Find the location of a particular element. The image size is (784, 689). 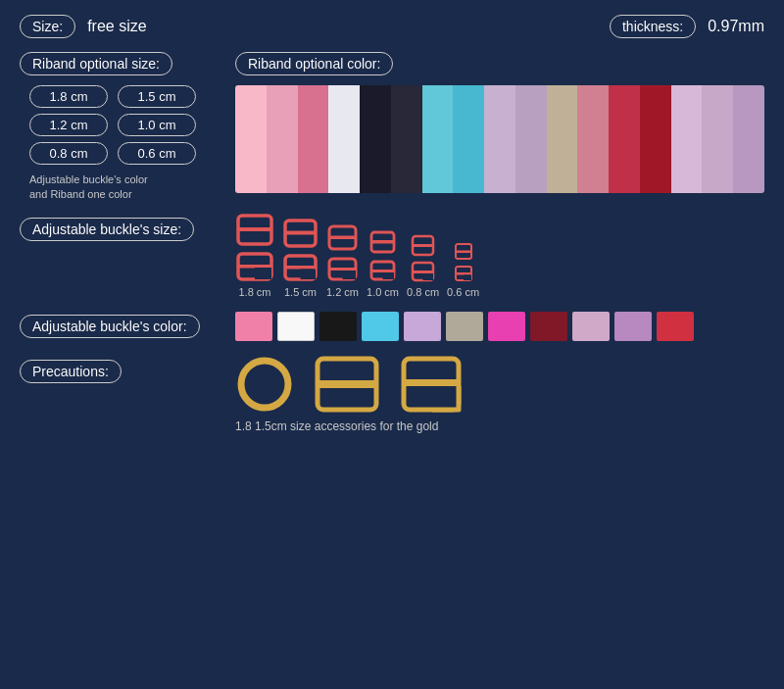

color-swatch-red is located at coordinates (675, 326).